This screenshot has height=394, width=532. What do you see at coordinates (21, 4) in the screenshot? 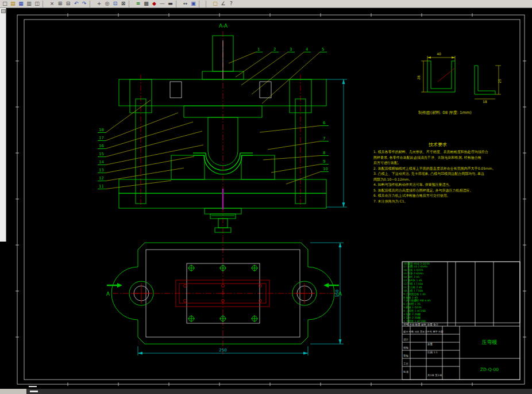
I see `save-icon: ▦` at bounding box center [21, 4].